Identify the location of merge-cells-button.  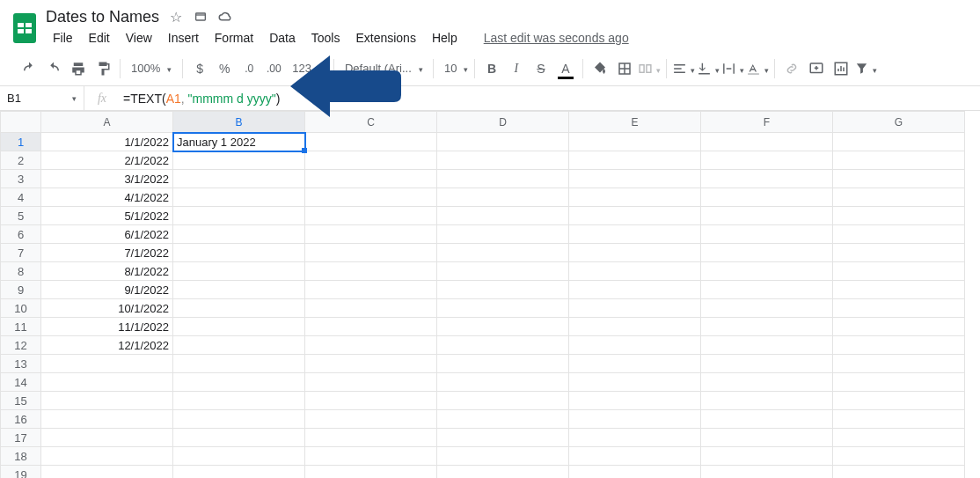
(649, 69).